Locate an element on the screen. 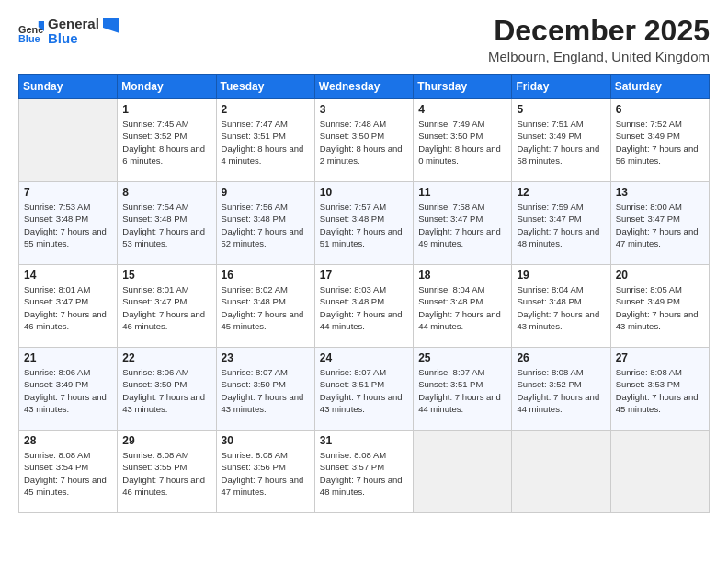 The image size is (728, 563). sunset-label: Sunset: 3:55 PM is located at coordinates (154, 467).